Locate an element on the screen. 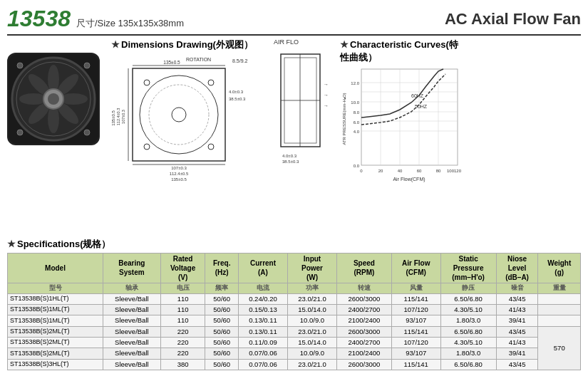 The height and width of the screenshot is (376, 588). size-text: 尺寸/Size 135x135x38mm is located at coordinates (130, 24).